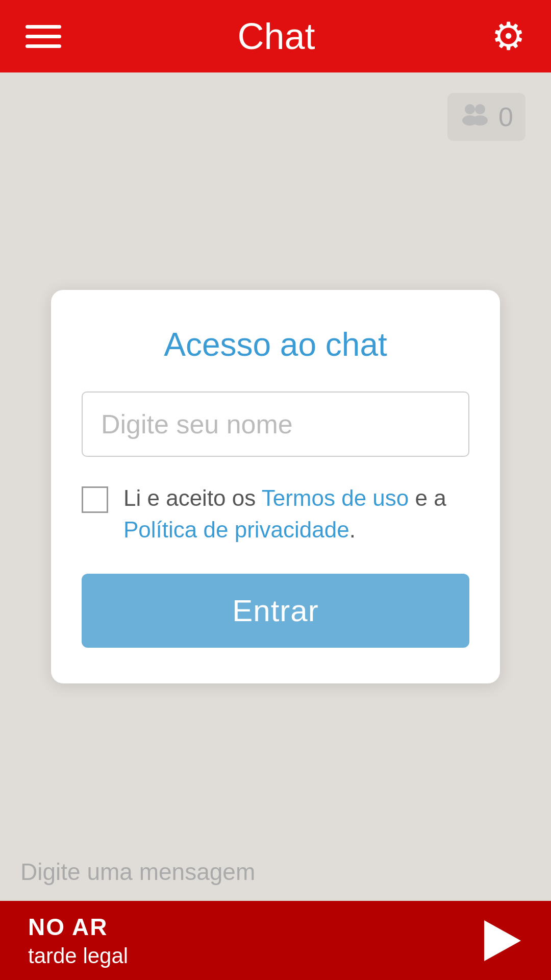 The image size is (551, 980). What do you see at coordinates (296, 513) in the screenshot?
I see `terms-text: Li e aceito os Termos de uso e a Polític…` at bounding box center [296, 513].